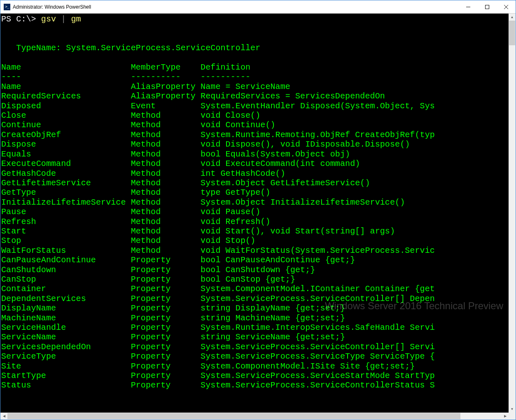 The image size is (516, 420). Describe the element at coordinates (512, 213) in the screenshot. I see `vertical-scrollbar: ▲ ▼` at that location.